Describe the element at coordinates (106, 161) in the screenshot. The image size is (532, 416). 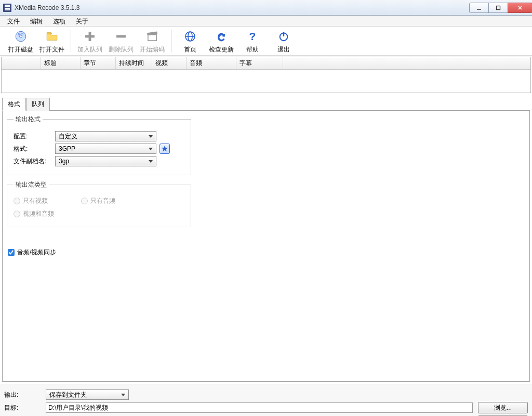
I see `ext-dropdown: 3gp` at that location.